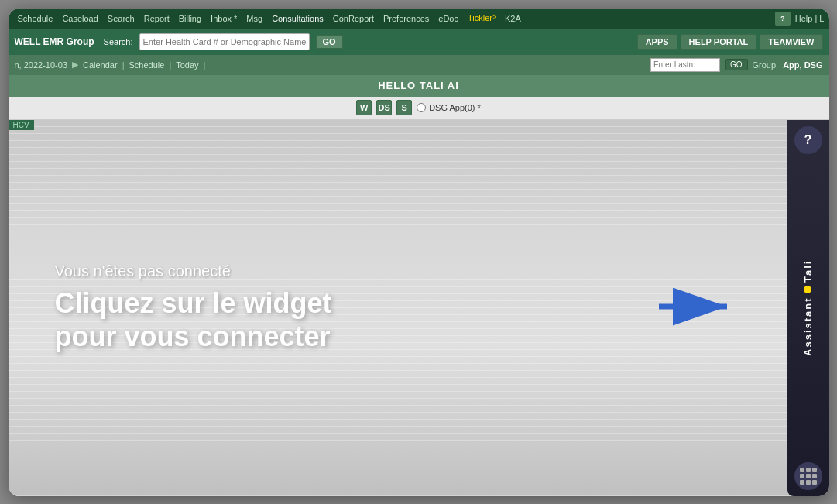  What do you see at coordinates (685, 65) in the screenshot?
I see `lastname-input` at bounding box center [685, 65].